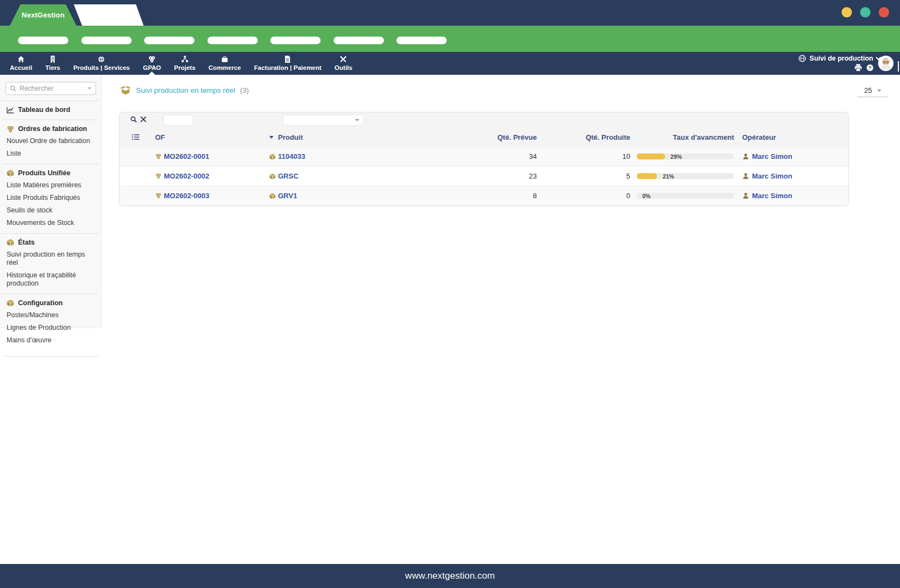  Describe the element at coordinates (484, 137) in the screenshot. I see `table-header-row: OF Produit Qté. Prévue Qté. Produite Tau…` at that location.